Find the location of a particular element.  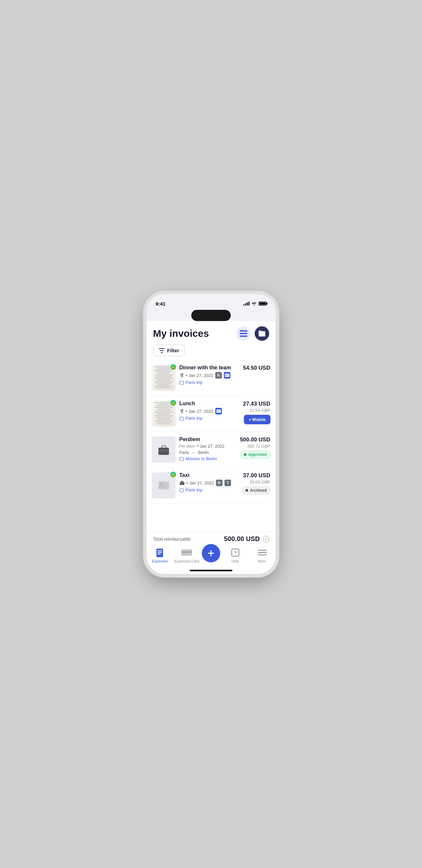

status-icons is located at coordinates (255, 304).